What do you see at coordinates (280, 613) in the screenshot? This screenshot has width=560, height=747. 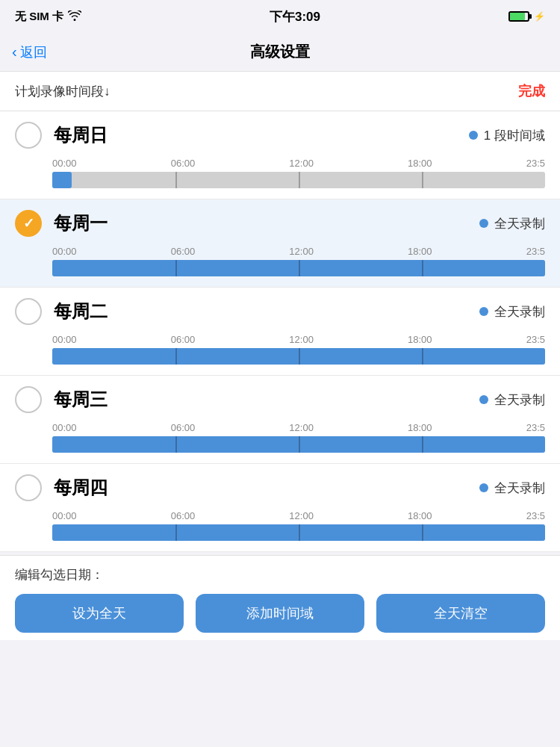 I see `action-buttons: 设为全天添加时间域全天清空` at bounding box center [280, 613].